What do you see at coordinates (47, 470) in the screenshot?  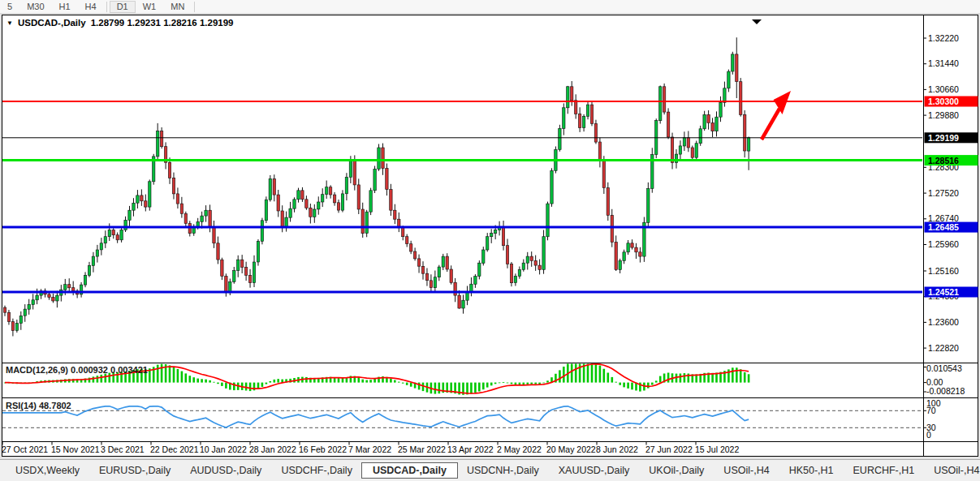 I see `tab-usdx-weekly: USDX,Weekly` at bounding box center [47, 470].